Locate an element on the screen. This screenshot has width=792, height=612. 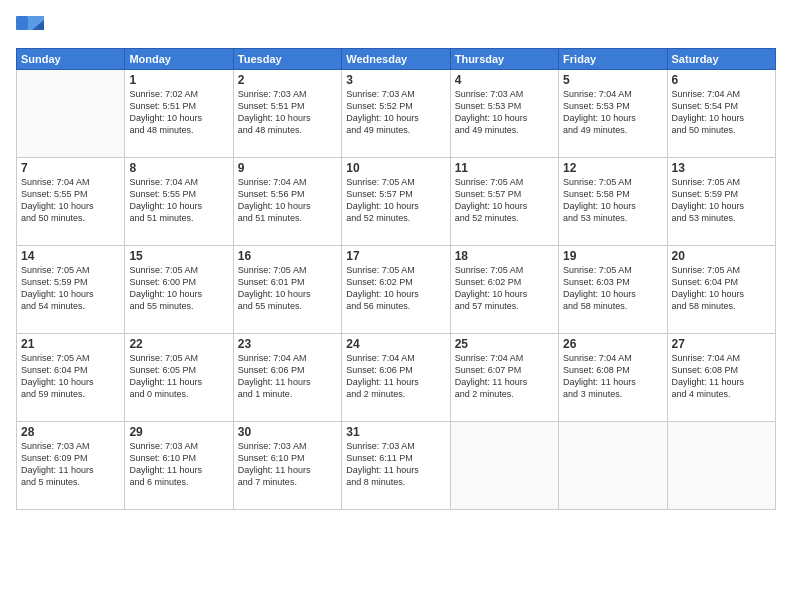
calendar-cell: 5Sunrise: 7:04 AM Sunset: 5:53 PM Daylig… is located at coordinates (613, 114).